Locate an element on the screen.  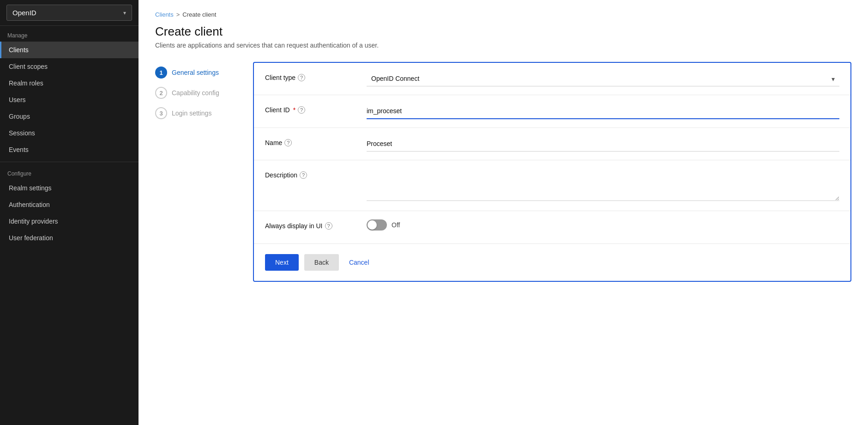
sidebar-item-realm-settings: Realm settings is located at coordinates (69, 188).